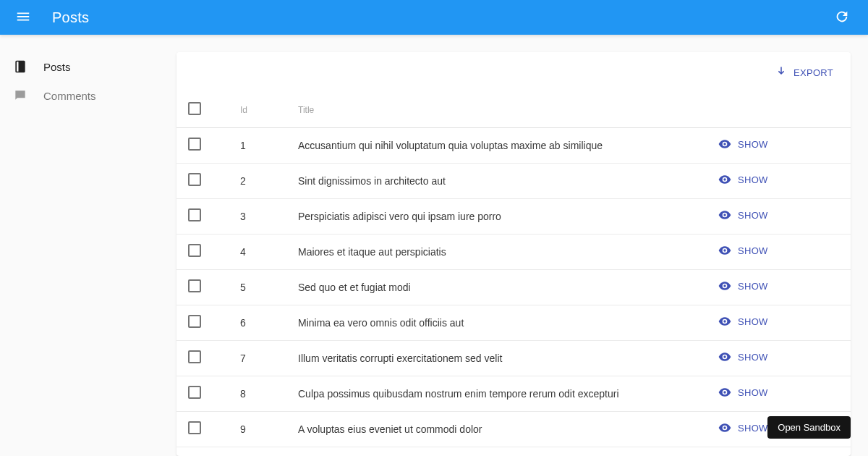 This screenshot has height=456, width=868. What do you see at coordinates (514, 181) in the screenshot?
I see `table-row: 2 Sint dignissimos in architecto aut Sho…` at bounding box center [514, 181].